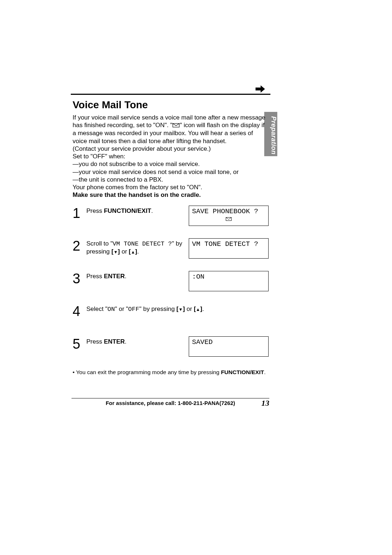 This screenshot has height=555, width=392. What do you see at coordinates (171, 398) in the screenshot?
I see `footer-rule` at bounding box center [171, 398].